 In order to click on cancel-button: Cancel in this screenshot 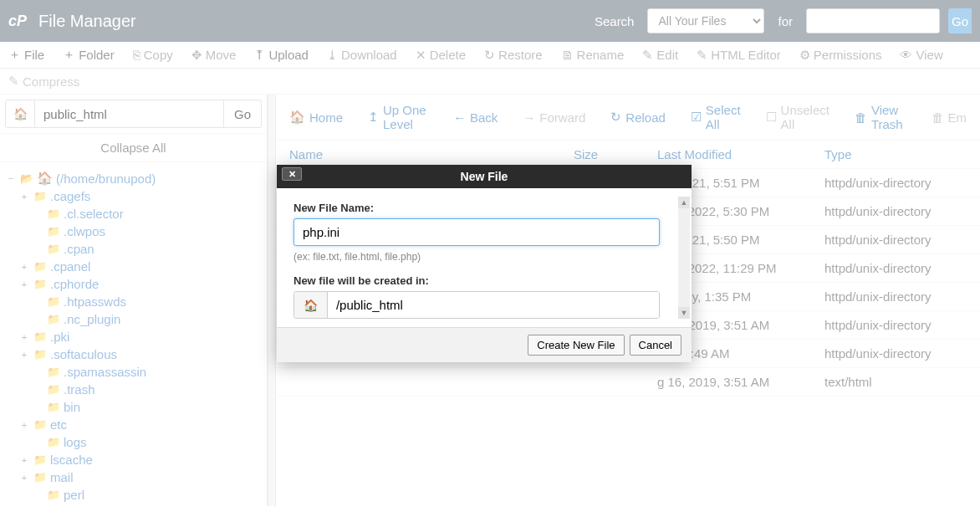, I will do `click(656, 345)`.